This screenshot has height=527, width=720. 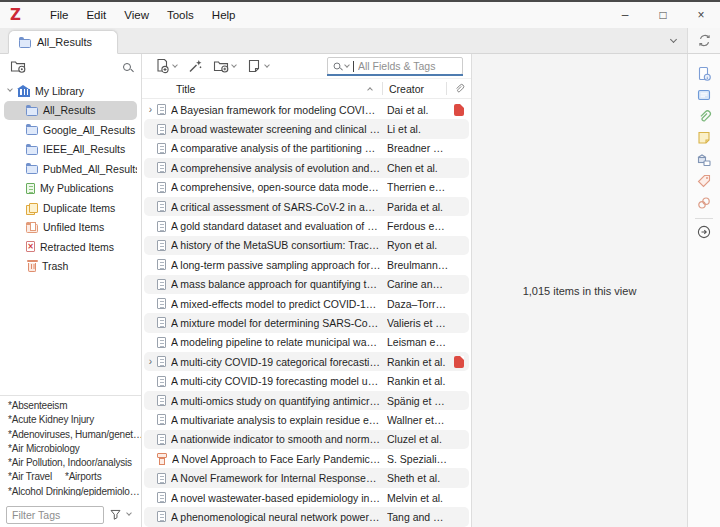 I want to click on table-row: A Novel Approach to Face Early Pandemics…, so click(x=306, y=458).